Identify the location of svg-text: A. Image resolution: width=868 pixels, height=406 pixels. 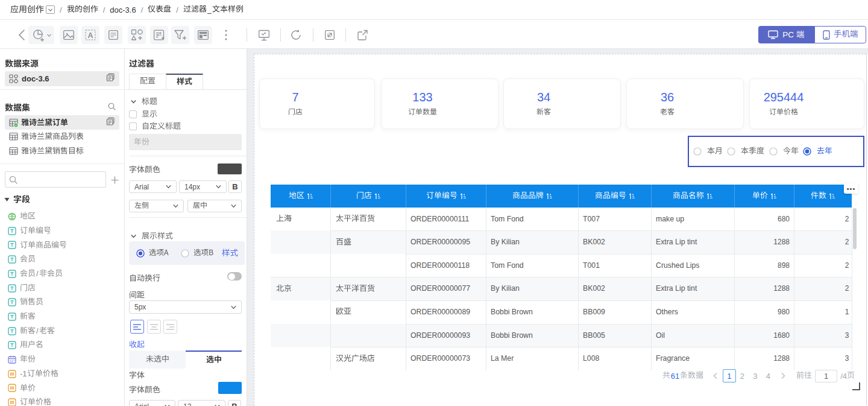
(90, 36).